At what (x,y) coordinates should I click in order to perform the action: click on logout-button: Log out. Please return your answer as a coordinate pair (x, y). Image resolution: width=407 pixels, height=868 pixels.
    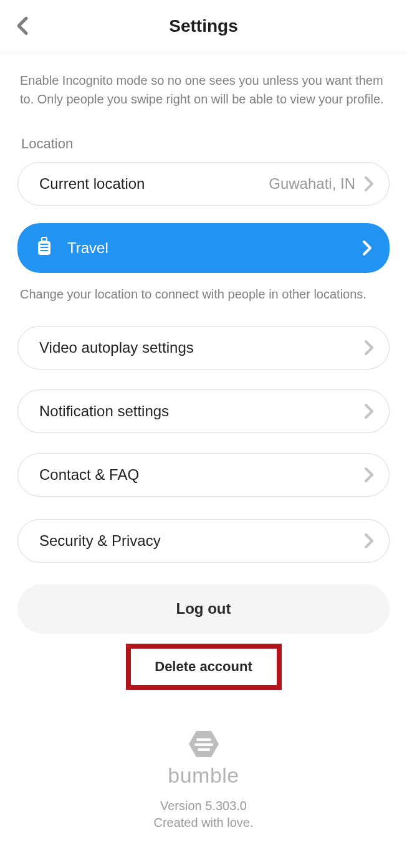
    Looking at the image, I should click on (203, 609).